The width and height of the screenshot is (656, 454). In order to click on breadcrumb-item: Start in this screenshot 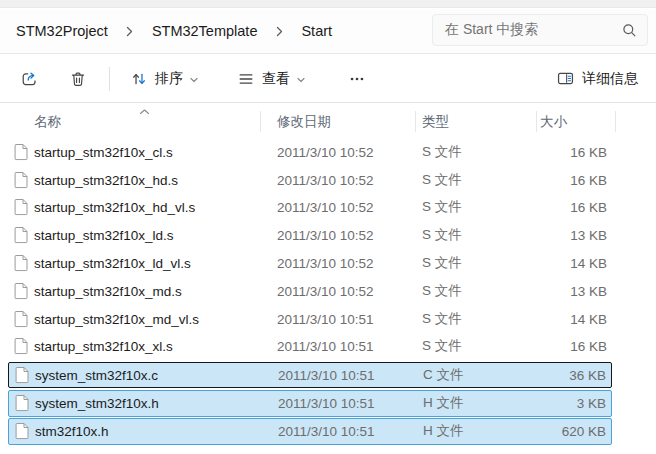, I will do `click(316, 31)`.